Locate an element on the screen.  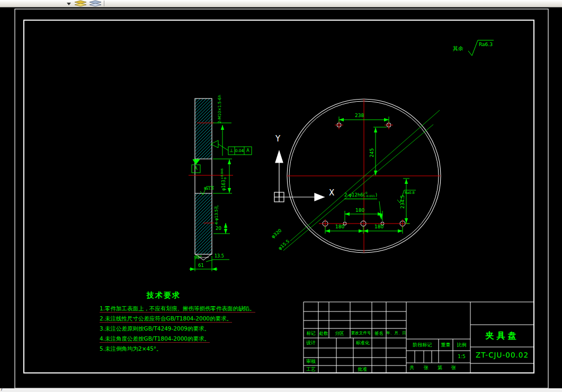
x-axis-label: X is located at coordinates (332, 193).